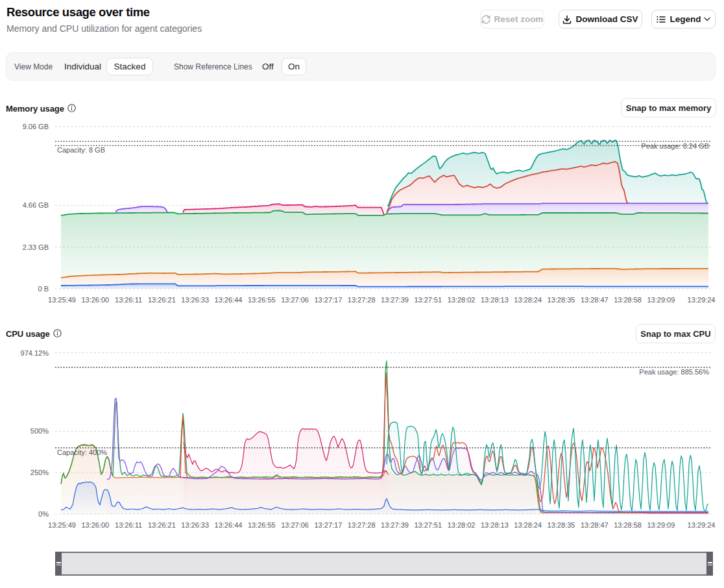  What do you see at coordinates (43, 289) in the screenshot?
I see `svg-text: 0 B` at bounding box center [43, 289].